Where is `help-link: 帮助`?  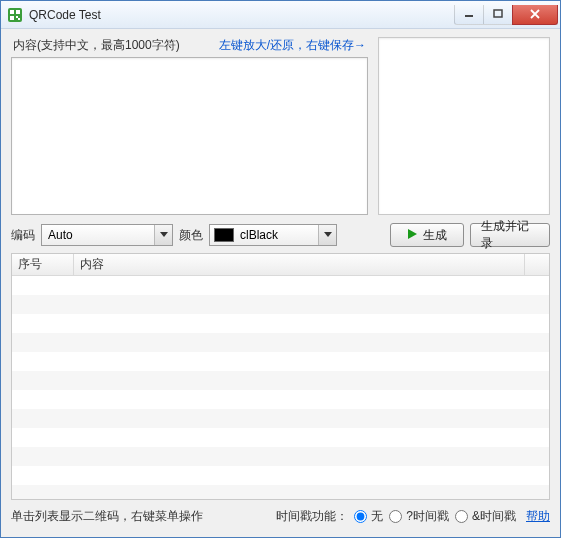
help-link: 帮助 is located at coordinates (538, 516).